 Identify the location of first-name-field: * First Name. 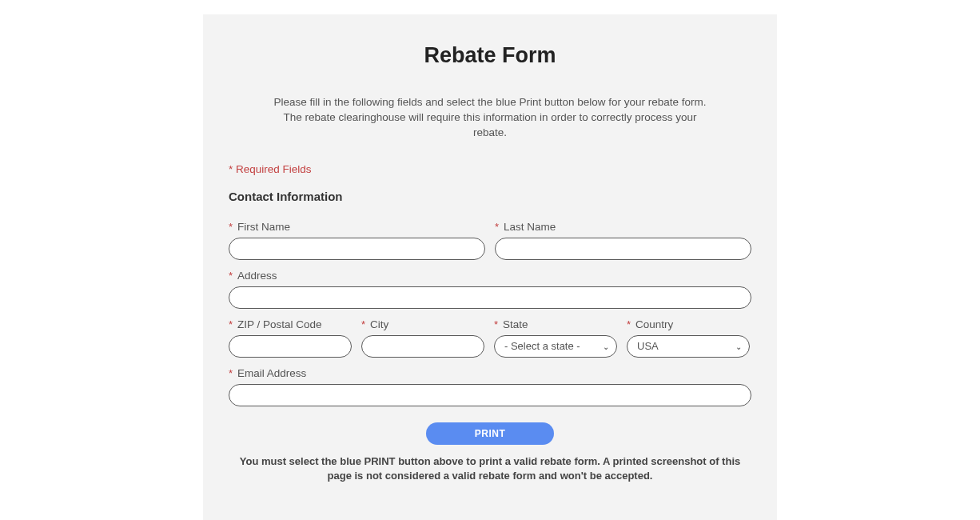
(357, 240).